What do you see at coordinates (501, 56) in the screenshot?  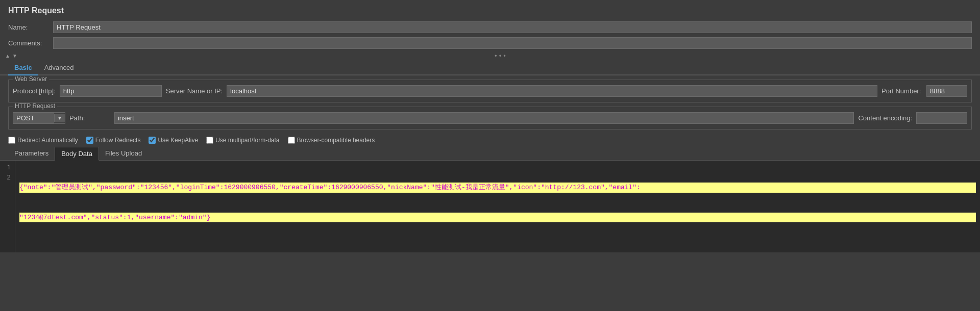 I see `dots-center: •••` at bounding box center [501, 56].